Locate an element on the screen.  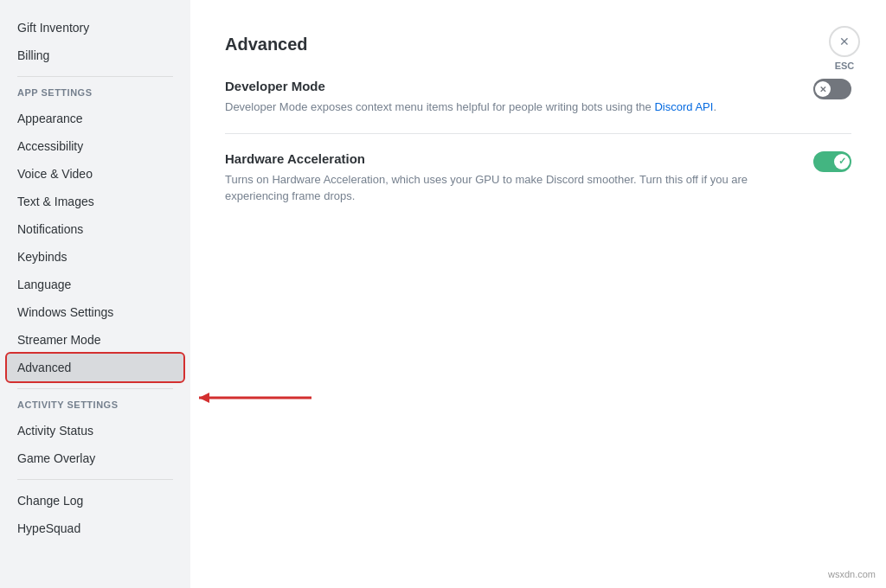
sidebar-item-language: Language is located at coordinates (95, 284).